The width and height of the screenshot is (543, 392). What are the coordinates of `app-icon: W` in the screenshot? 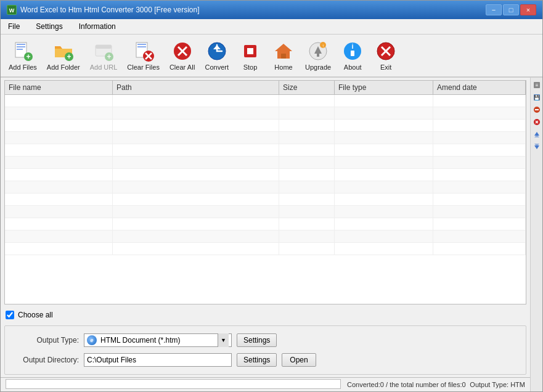 It's located at (12, 10).